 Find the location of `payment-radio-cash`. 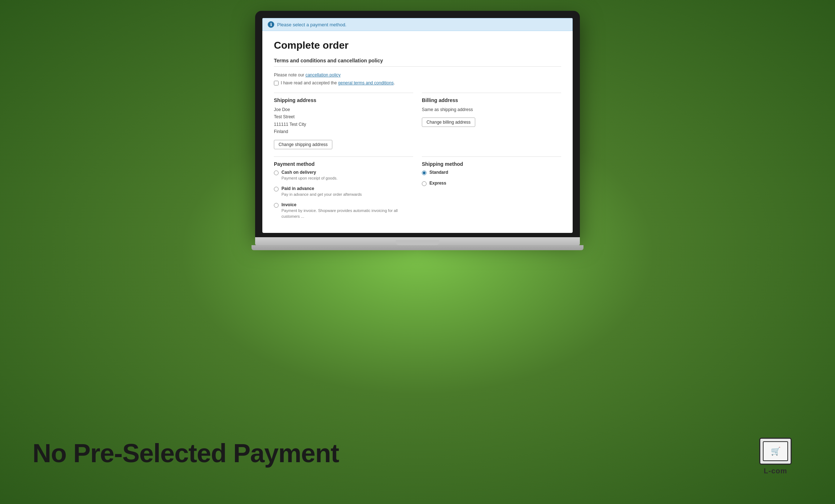

payment-radio-cash is located at coordinates (276, 173).